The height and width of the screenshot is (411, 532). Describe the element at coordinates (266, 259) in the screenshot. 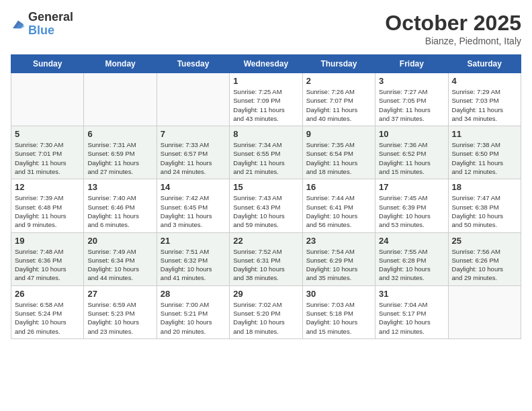

I see `day-cell: 22Sunrise: 7:52 AM Sunset: 6:31 PM Dayli…` at that location.